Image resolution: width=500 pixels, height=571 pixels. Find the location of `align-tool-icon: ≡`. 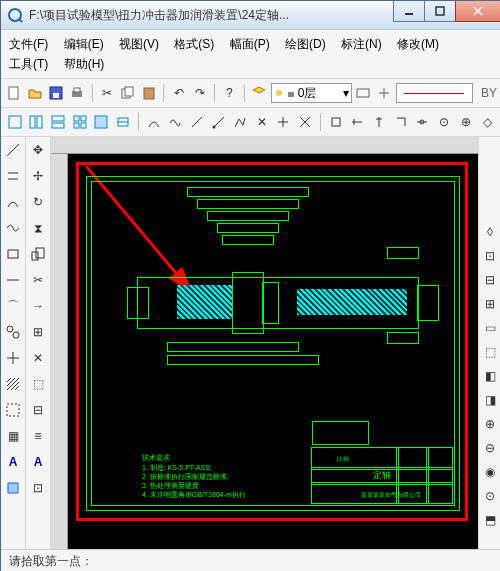

align-tool-icon: ≡ is located at coordinates (38, 436).